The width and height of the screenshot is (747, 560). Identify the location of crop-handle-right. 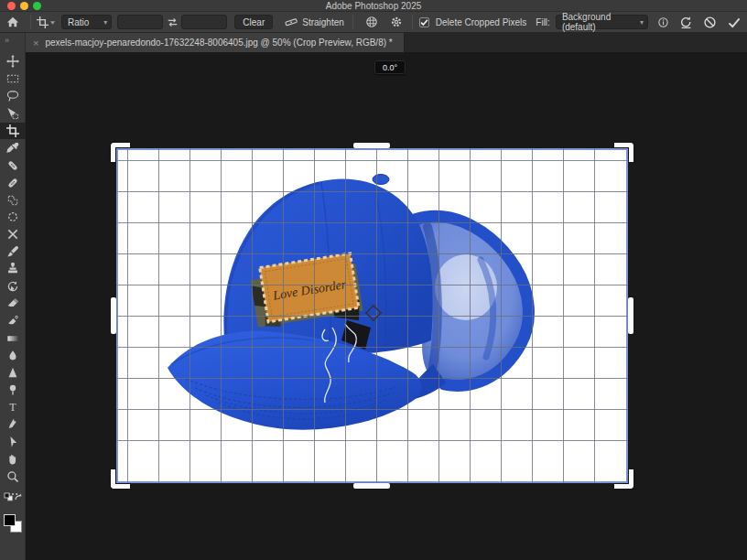
(631, 316).